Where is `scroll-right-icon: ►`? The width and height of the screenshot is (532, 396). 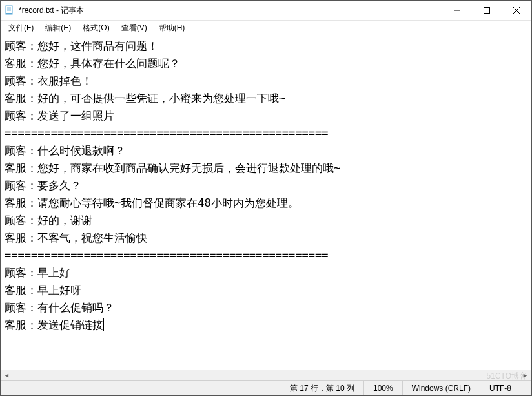
scroll-right-icon: ► is located at coordinates (526, 376).